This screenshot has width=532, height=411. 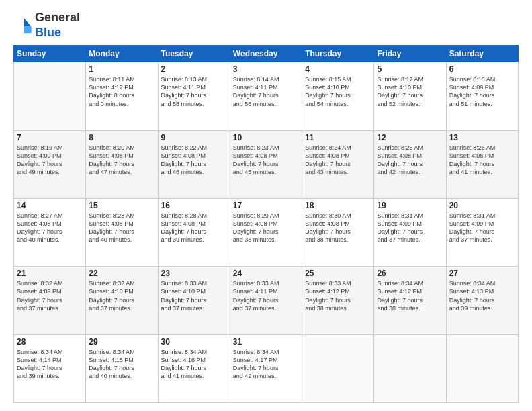 I want to click on calendar-cell: 18Sunrise: 8:30 AMSunset: 4:08 PMDayligh…, so click(x=339, y=232).